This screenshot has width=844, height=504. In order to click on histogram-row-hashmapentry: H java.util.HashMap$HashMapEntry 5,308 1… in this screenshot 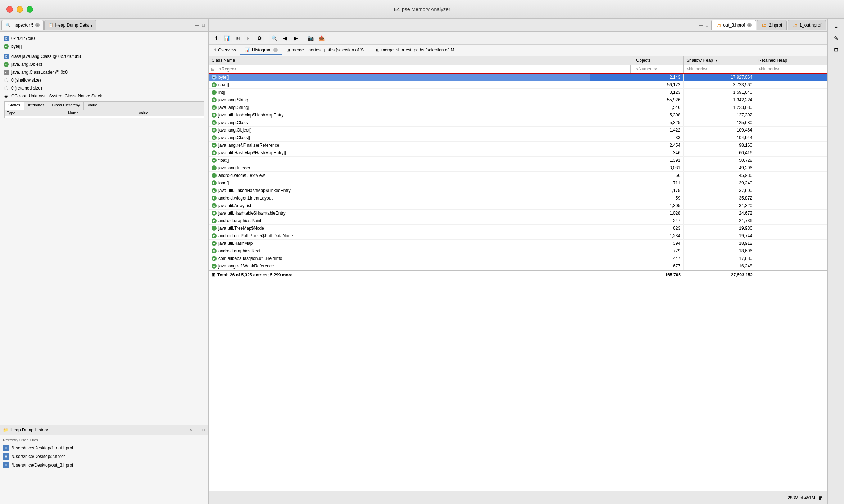, I will do `click(518, 115)`.